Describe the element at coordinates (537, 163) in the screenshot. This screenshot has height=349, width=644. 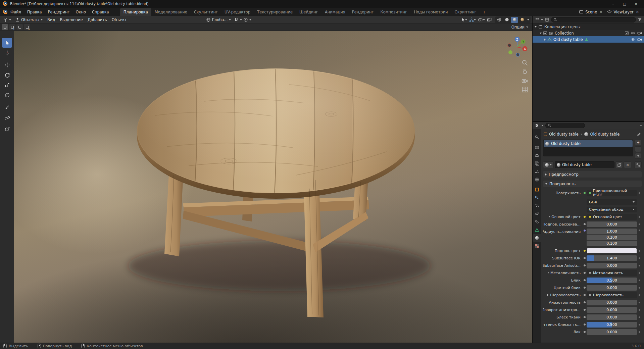
I see `tab-view-layer` at that location.